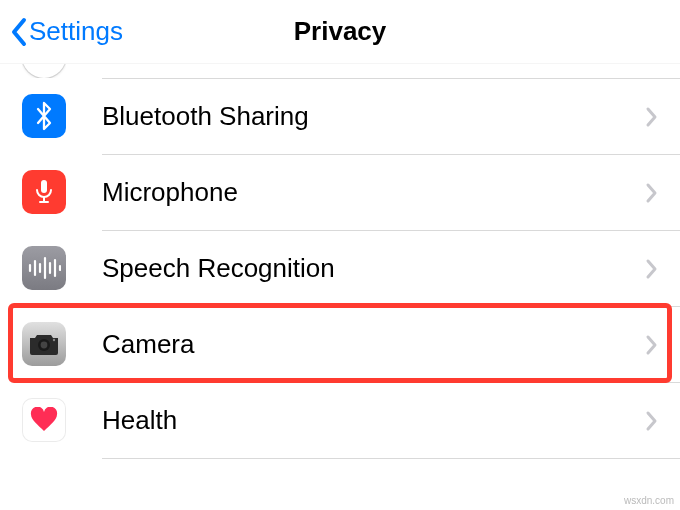 This screenshot has height=510, width=680. I want to click on row-label: Camera, so click(374, 344).